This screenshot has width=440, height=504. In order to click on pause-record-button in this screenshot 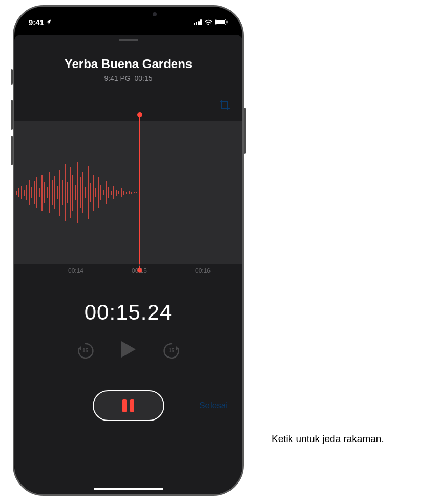, I will do `click(129, 406)`.